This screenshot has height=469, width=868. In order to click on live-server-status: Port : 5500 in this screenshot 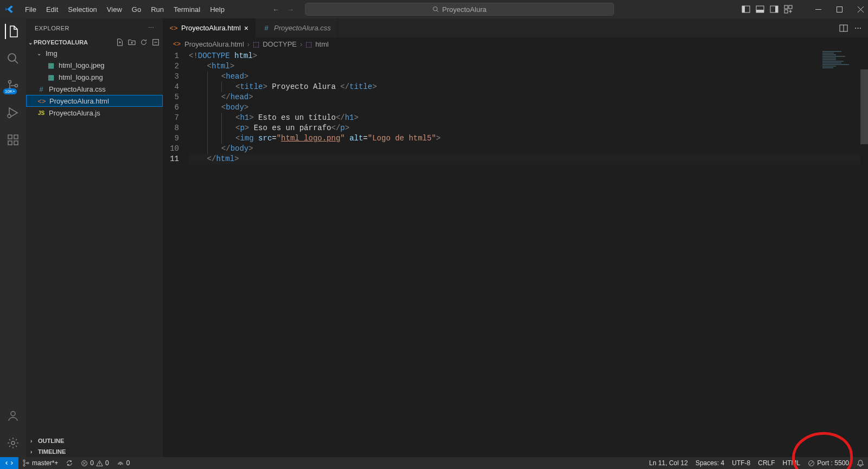, I will do `click(828, 463)`.